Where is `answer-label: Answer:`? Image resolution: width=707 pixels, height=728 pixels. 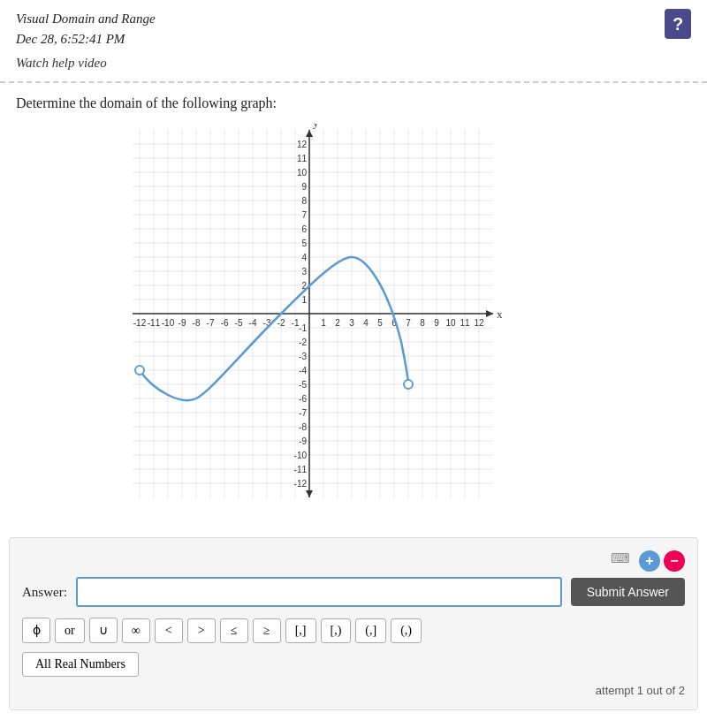 answer-label: Answer: is located at coordinates (44, 592).